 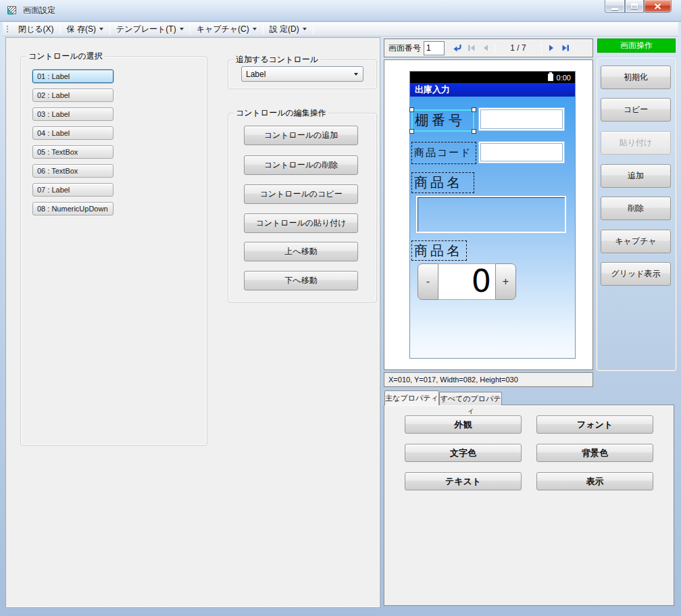 I want to click on stepper-plus-button: +, so click(x=505, y=282).